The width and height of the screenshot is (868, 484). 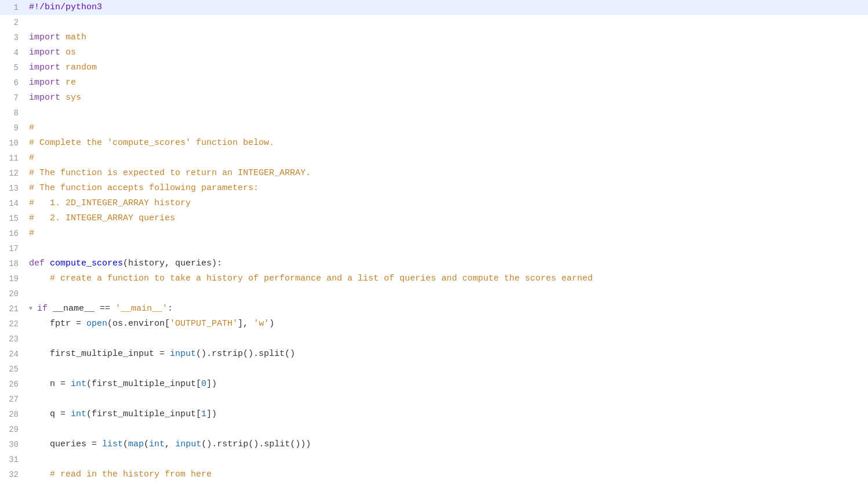 What do you see at coordinates (139, 324) in the screenshot?
I see `token-plain: (os.environ[` at bounding box center [139, 324].